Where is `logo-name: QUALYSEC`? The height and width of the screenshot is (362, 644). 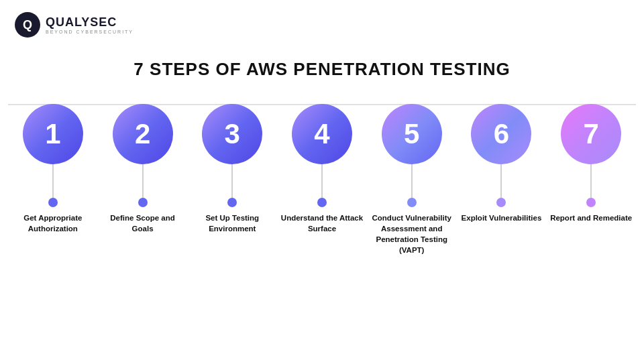 logo-name: QUALYSEC is located at coordinates (90, 22).